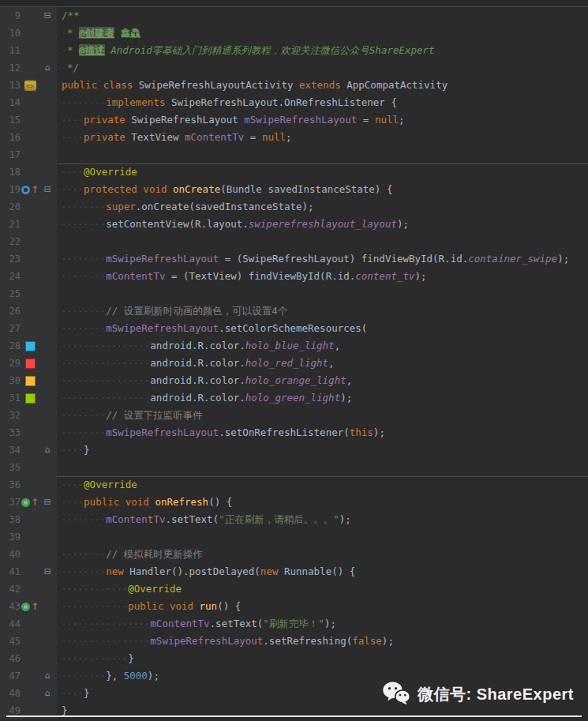 This screenshot has width=588, height=721. Describe the element at coordinates (294, 294) in the screenshot. I see `code-line: 25` at that location.